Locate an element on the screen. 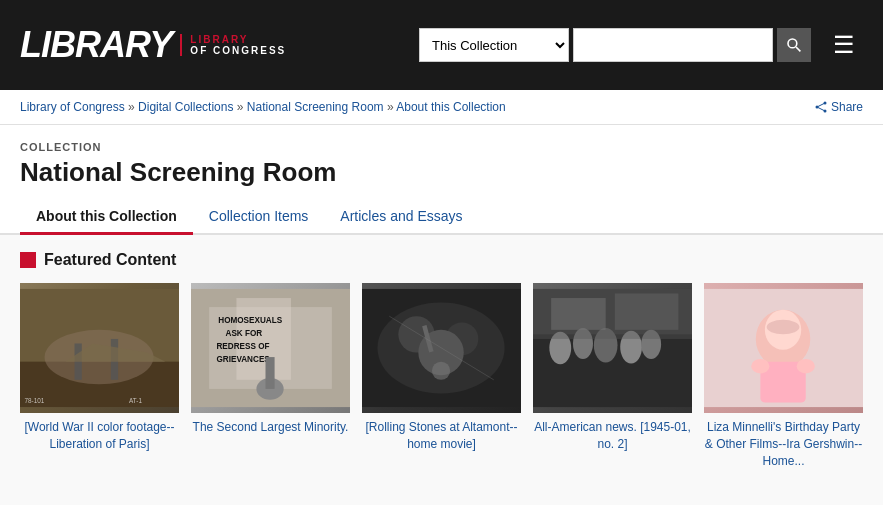 This screenshot has height=505, width=883. item-caption-3: [Rolling Stones at Altamont--home movie] is located at coordinates (442, 436).